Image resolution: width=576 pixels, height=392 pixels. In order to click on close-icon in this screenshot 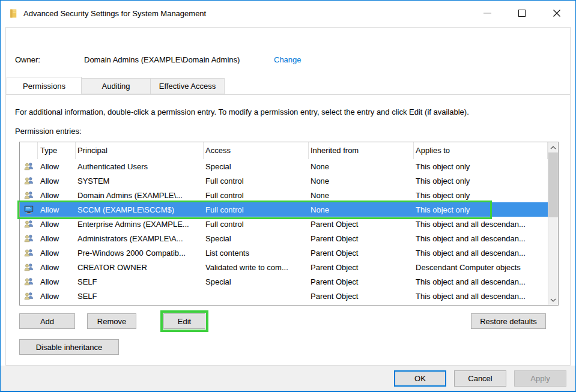, I will do `click(557, 13)`.